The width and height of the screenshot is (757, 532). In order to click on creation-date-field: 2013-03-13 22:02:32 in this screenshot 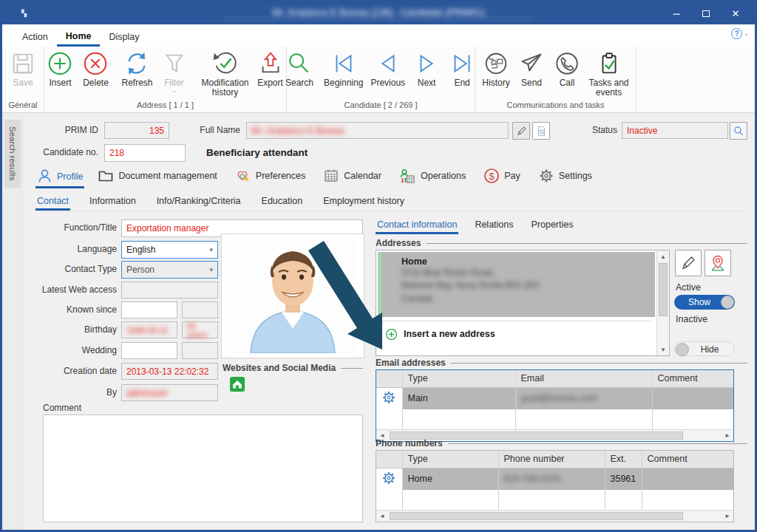, I will do `click(170, 371)`.